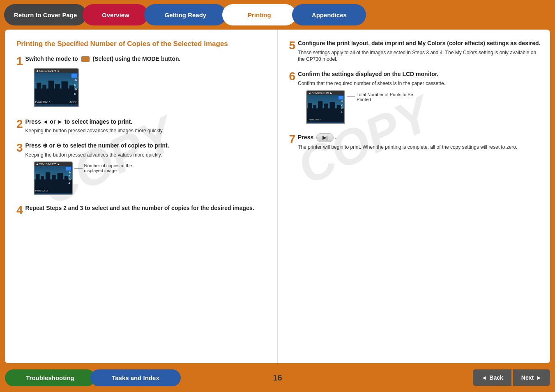 The height and width of the screenshot is (392, 555). What do you see at coordinates (73, 102) in the screenshot?
I see `lcd-aoff: AOFF` at bounding box center [73, 102].